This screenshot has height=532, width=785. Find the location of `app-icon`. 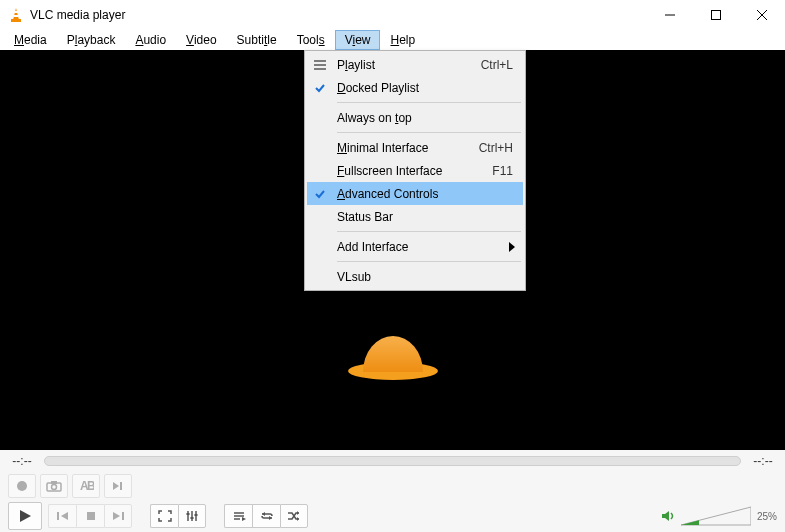

app-icon is located at coordinates (16, 15).